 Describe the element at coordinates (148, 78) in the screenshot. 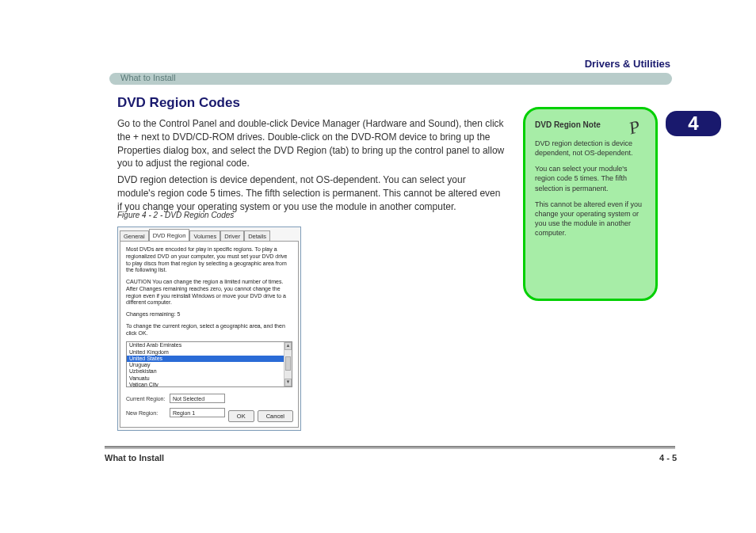

I see `section-title: What to Install` at that location.